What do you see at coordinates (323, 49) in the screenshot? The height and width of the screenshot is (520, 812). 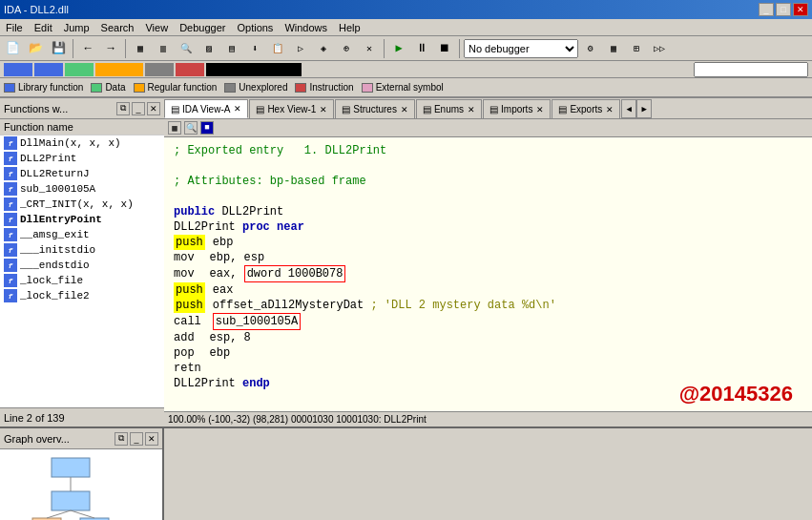 I see `btn11: ◈` at bounding box center [323, 49].